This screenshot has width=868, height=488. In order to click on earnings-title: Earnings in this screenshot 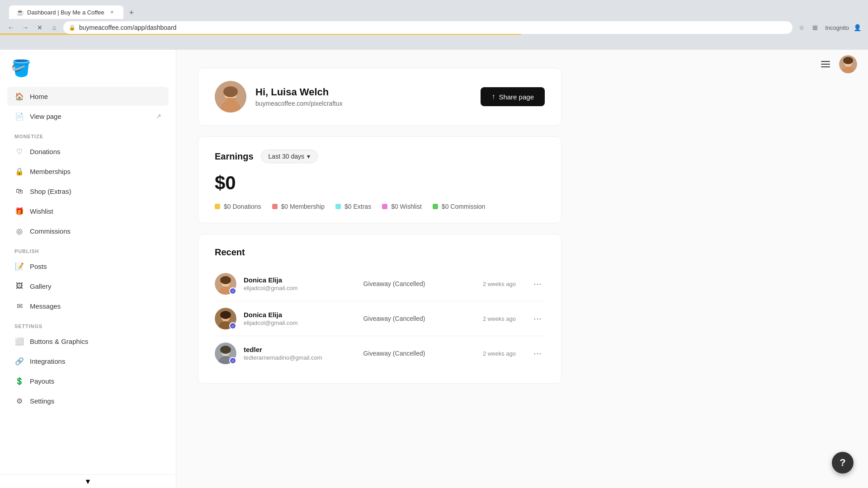, I will do `click(234, 156)`.